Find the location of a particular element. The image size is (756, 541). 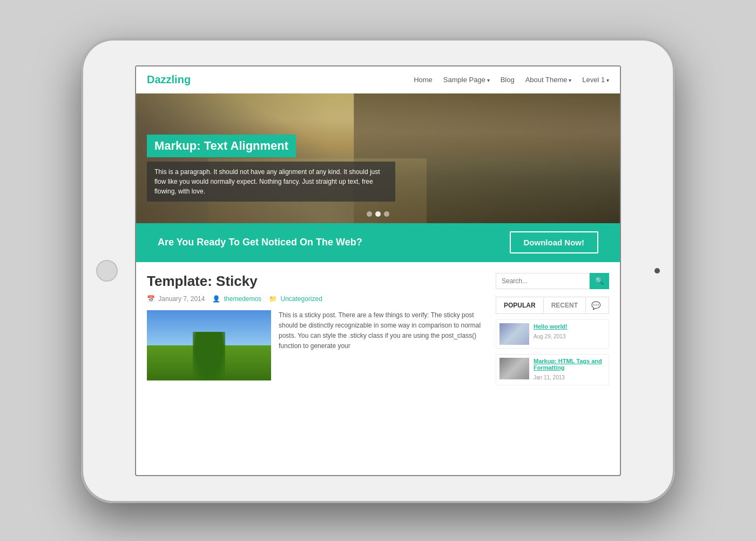

cta-text: Are You Ready To Get Noticed On The Web? is located at coordinates (260, 242).